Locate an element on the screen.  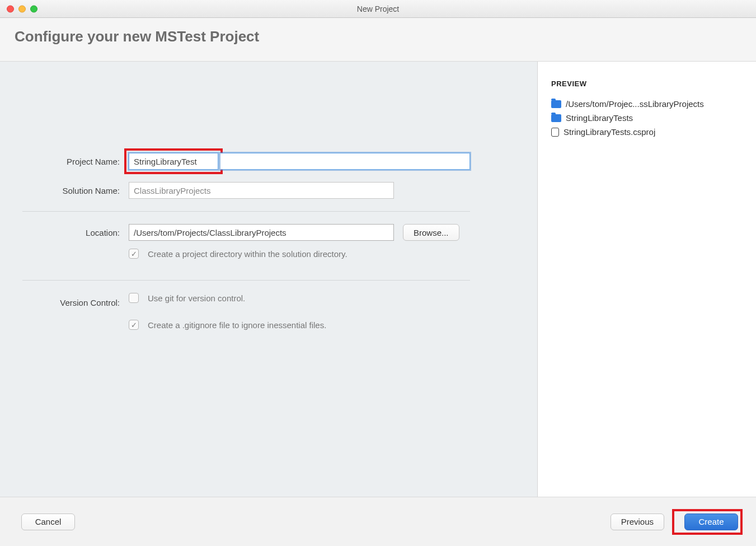
gitignore-checkbox is located at coordinates (134, 325).